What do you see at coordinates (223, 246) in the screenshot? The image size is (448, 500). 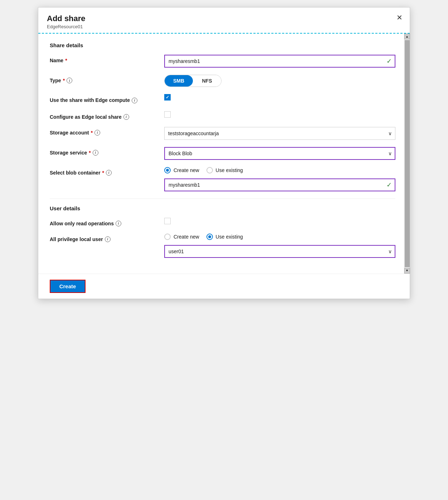 I see `privilege-user-row: All privilege local user i Create new Us…` at bounding box center [223, 246].